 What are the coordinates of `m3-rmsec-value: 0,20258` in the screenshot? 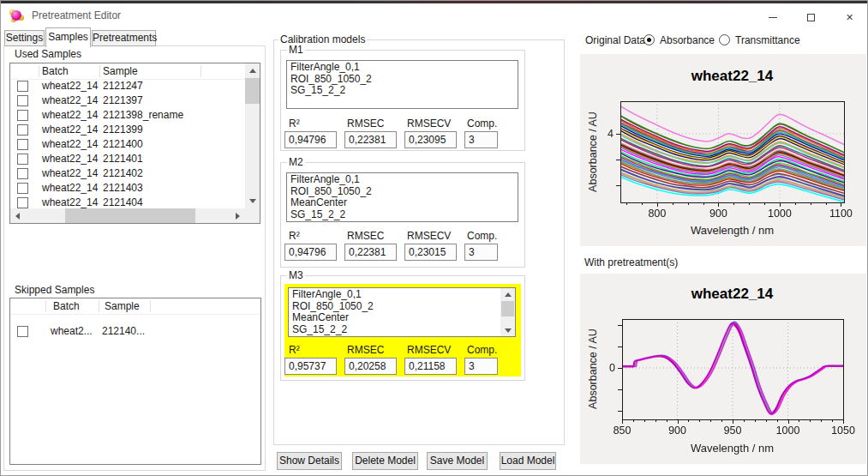 It's located at (370, 366).